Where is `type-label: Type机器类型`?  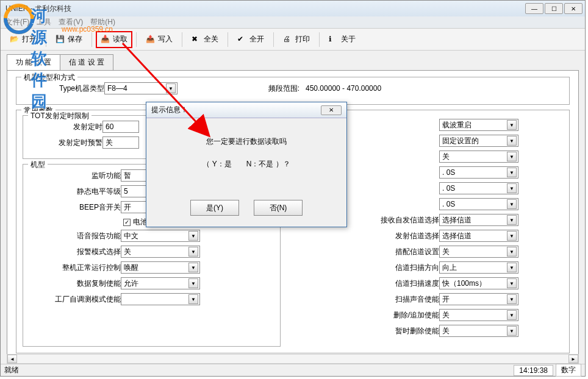 type-label: Type机器类型 is located at coordinates (63, 89).